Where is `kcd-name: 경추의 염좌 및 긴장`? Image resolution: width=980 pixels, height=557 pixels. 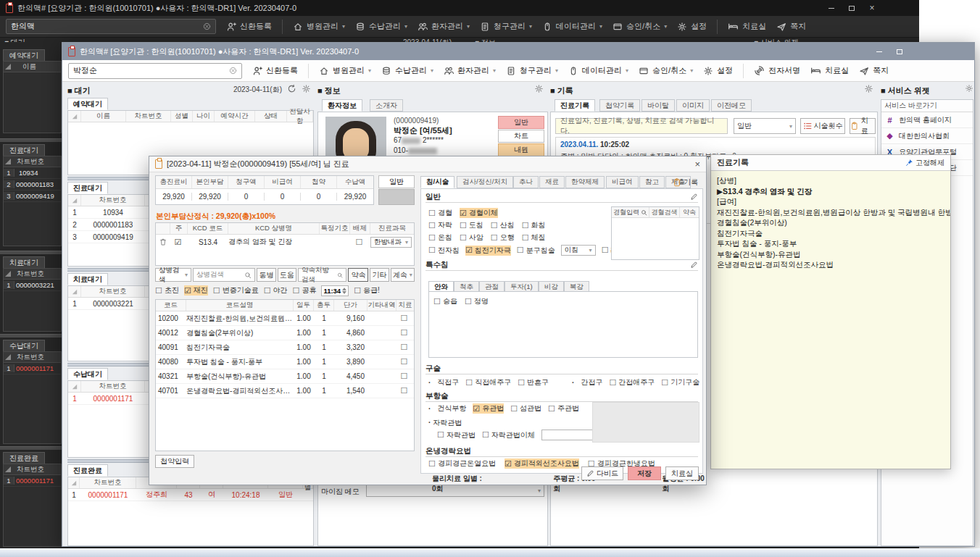 kcd-name: 경추의 염좌 및 긴장 is located at coordinates (274, 242).